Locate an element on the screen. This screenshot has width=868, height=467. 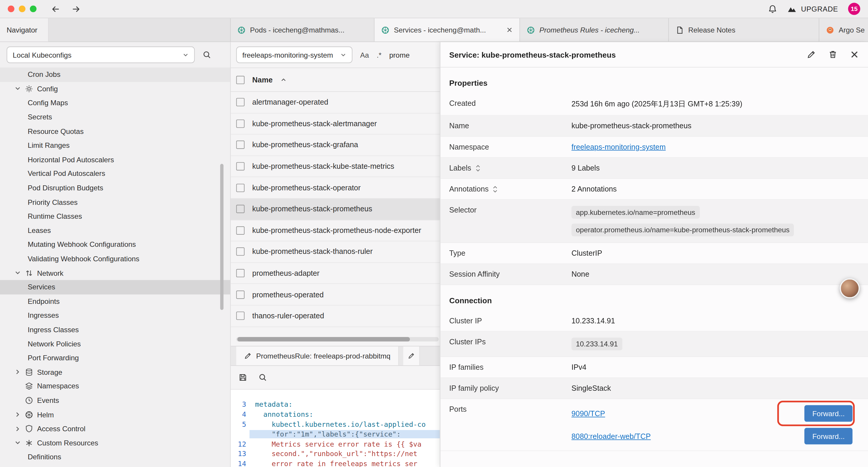
select-all-checkbox is located at coordinates (241, 80).